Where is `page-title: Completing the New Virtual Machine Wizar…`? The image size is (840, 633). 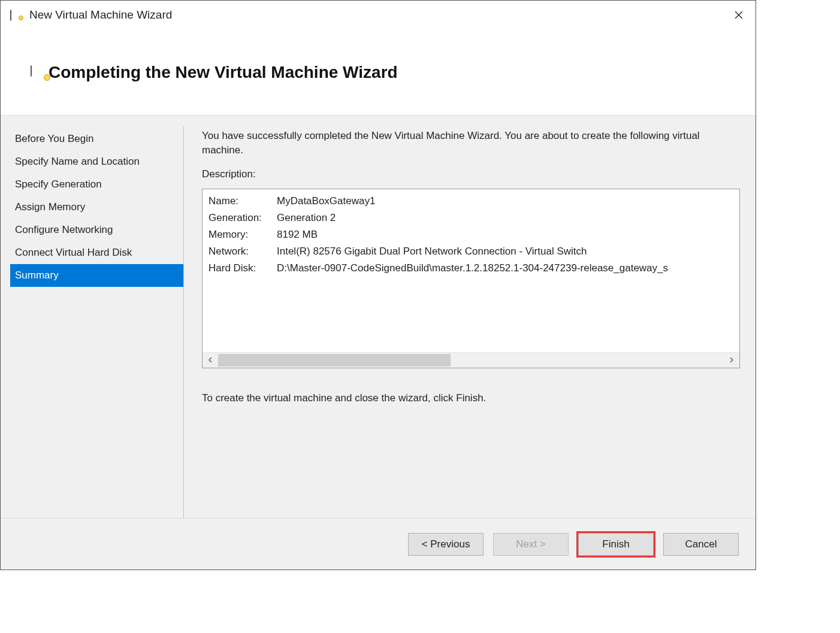 page-title: Completing the New Virtual Machine Wizar… is located at coordinates (223, 72).